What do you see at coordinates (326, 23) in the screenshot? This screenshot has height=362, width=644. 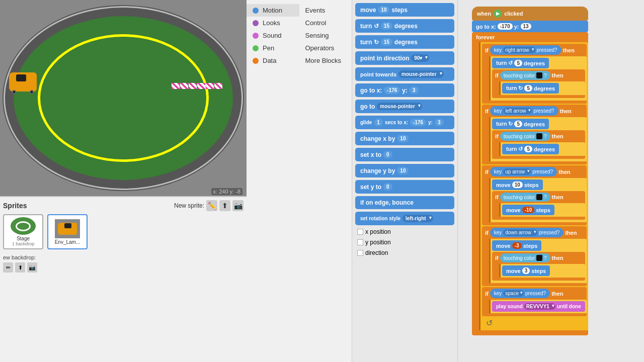 I see `category-control: Control` at bounding box center [326, 23].